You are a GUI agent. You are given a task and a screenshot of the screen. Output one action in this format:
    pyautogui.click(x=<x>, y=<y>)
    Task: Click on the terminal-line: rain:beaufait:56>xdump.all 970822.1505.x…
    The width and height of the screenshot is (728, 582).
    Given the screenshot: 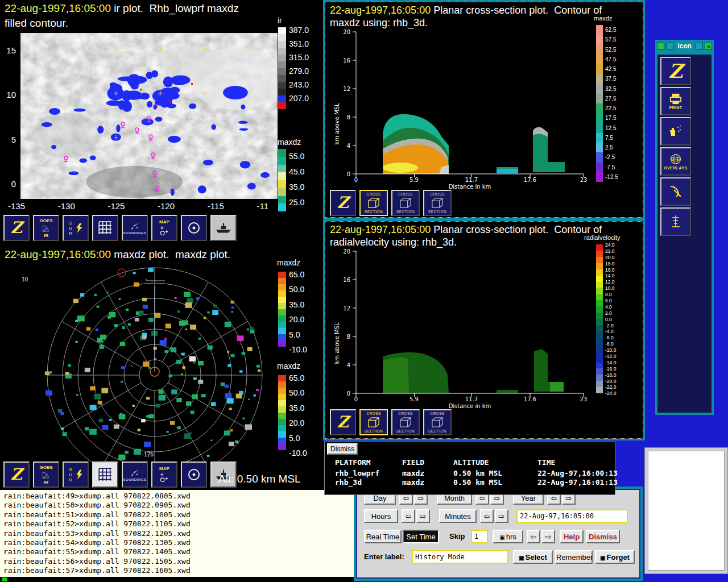 What is the action you would take?
    pyautogui.click(x=177, y=562)
    